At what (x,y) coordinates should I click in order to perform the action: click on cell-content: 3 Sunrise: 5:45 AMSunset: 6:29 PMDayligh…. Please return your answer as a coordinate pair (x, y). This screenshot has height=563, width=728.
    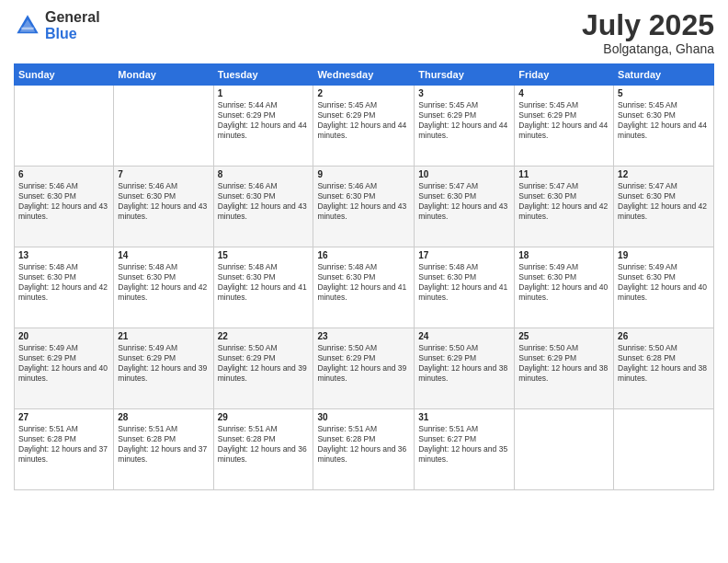
    Looking at the image, I should click on (464, 114).